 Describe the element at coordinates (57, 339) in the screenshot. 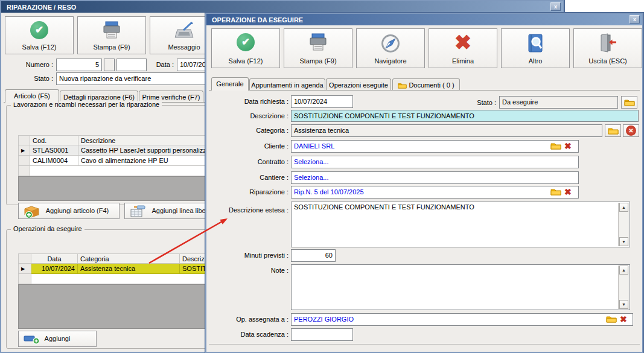

I see `aggiungi-operazione-button: Aggiungi` at that location.